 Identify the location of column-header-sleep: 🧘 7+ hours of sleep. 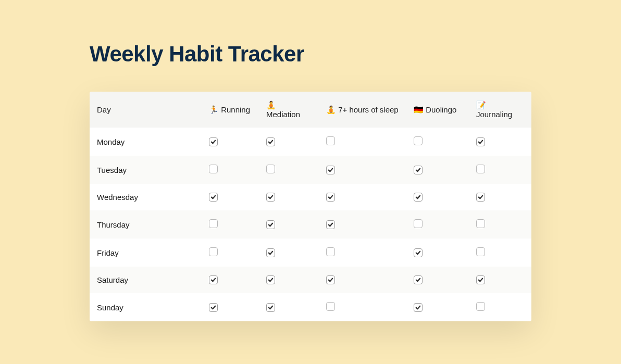
(363, 109).